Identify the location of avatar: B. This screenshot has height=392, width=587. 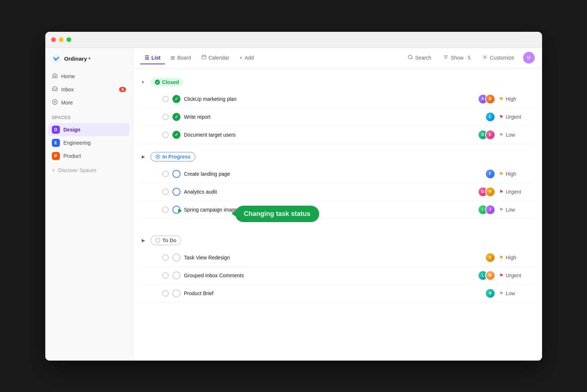
(490, 99).